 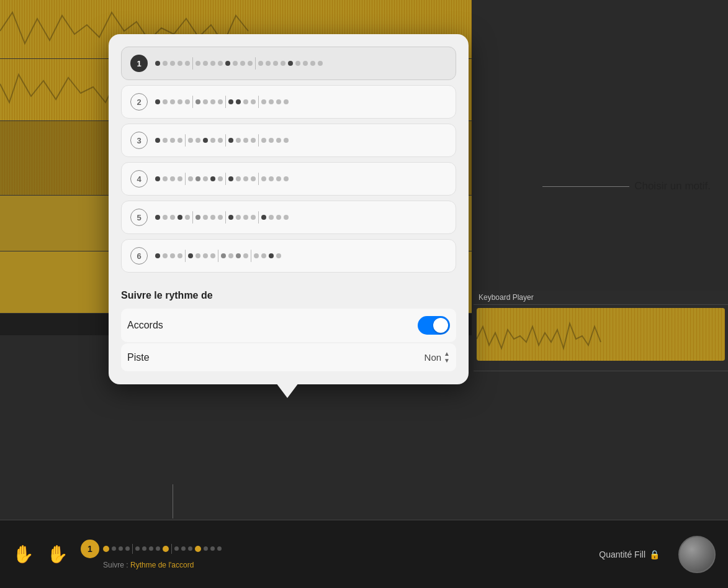 I want to click on keyboard-player-label: Keyboard Player, so click(x=601, y=298).